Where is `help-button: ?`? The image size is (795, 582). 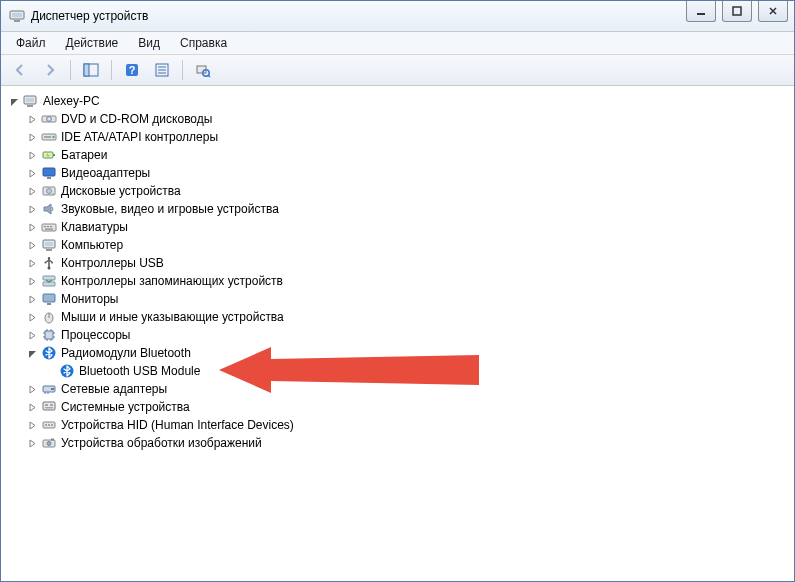 help-button: ? is located at coordinates (132, 70).